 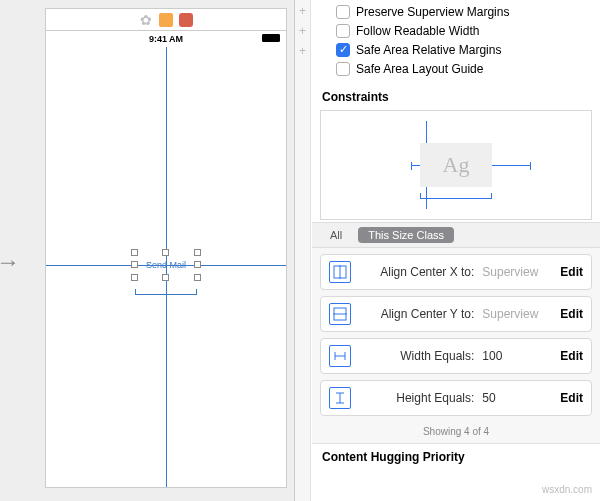 What do you see at coordinates (340, 398) in the screenshot?
I see `height-constraint-icon` at bounding box center [340, 398].